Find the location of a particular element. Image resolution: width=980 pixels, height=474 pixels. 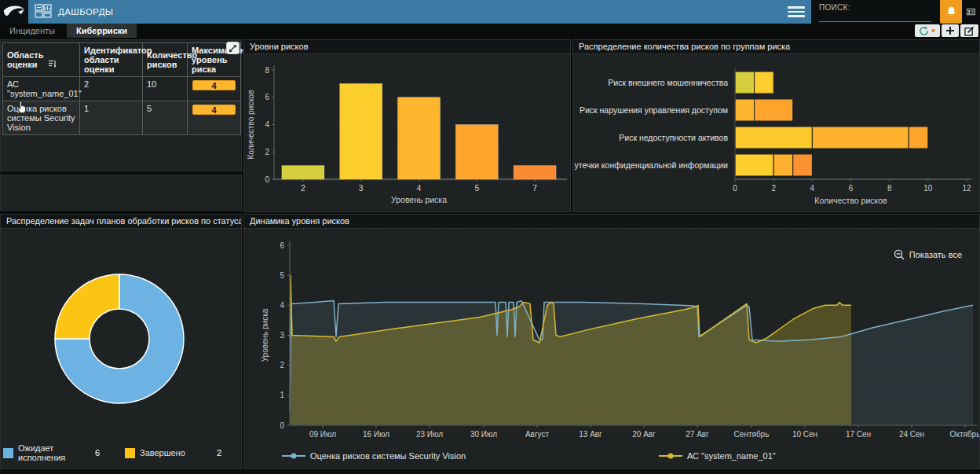

svg-text: 16 Июл is located at coordinates (376, 434).